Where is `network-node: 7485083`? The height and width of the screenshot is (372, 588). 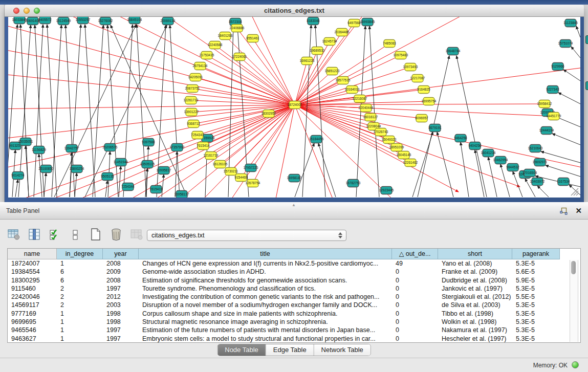 network-node: 7485083 is located at coordinates (389, 44).